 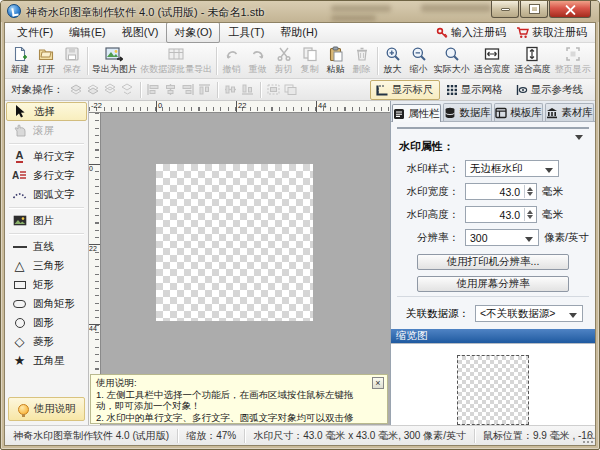 I want to click on zoom-in-icon, so click(x=393, y=54).